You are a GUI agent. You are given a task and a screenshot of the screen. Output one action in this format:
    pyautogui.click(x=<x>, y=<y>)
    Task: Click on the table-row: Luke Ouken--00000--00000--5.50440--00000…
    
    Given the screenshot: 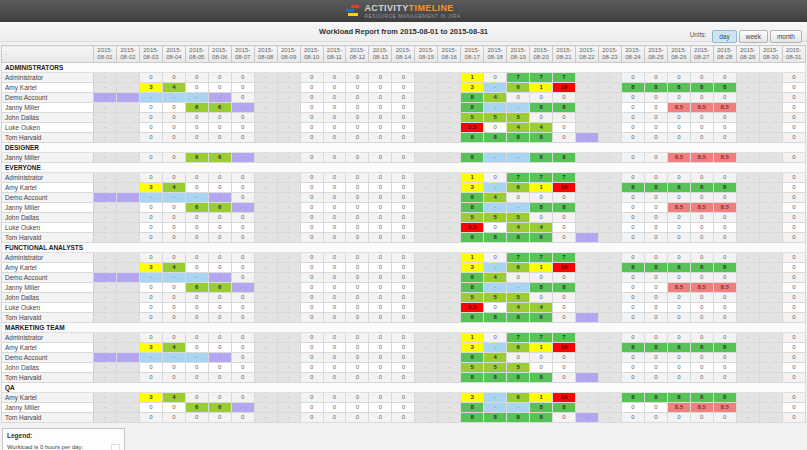 What is the action you would take?
    pyautogui.click(x=404, y=128)
    